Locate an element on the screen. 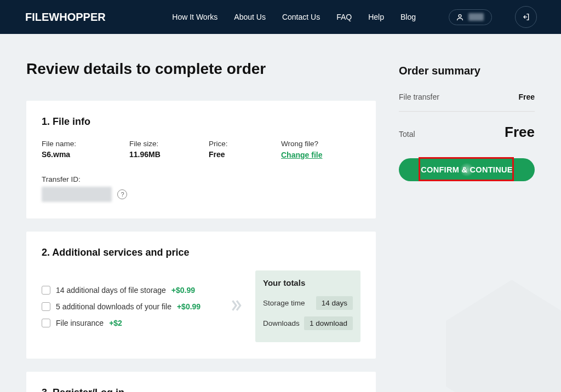 The image size is (561, 392). option-insurance-price: +$2 is located at coordinates (116, 323).